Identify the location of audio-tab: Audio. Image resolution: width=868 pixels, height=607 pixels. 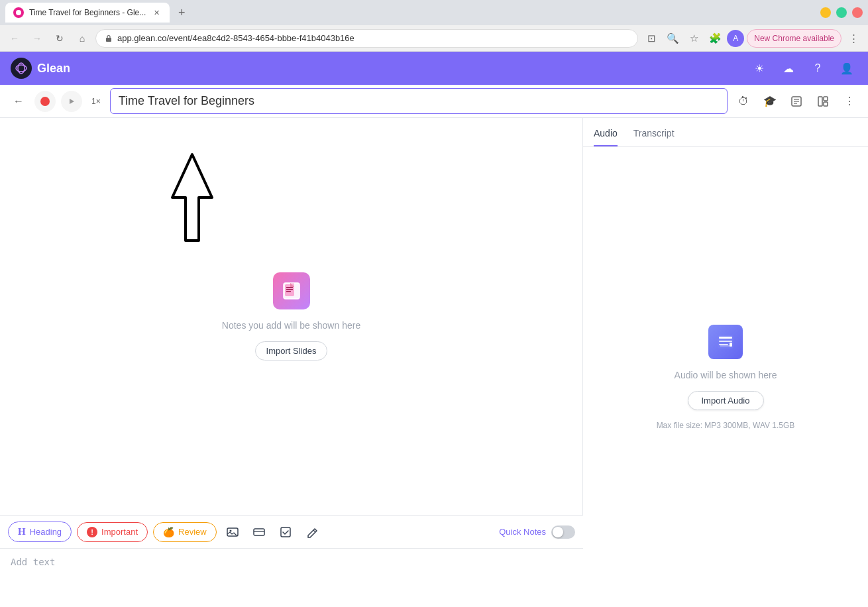
(606, 137).